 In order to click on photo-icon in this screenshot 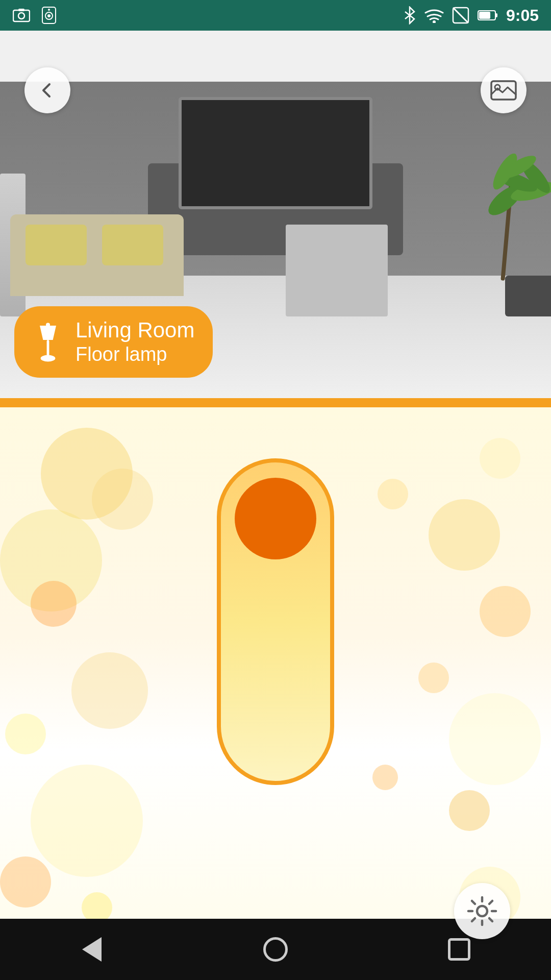, I will do `click(21, 15)`.